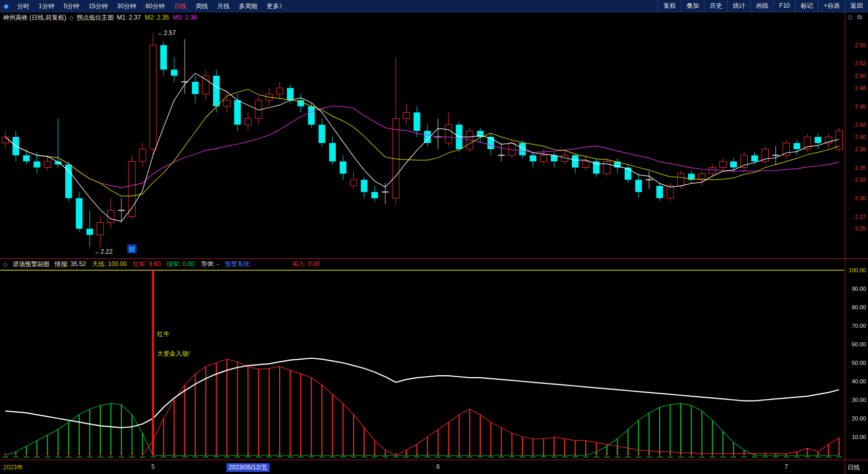 The width and height of the screenshot is (868, 474). Describe the element at coordinates (210, 265) in the screenshot. I see `indicator-field: 导弹: -` at that location.